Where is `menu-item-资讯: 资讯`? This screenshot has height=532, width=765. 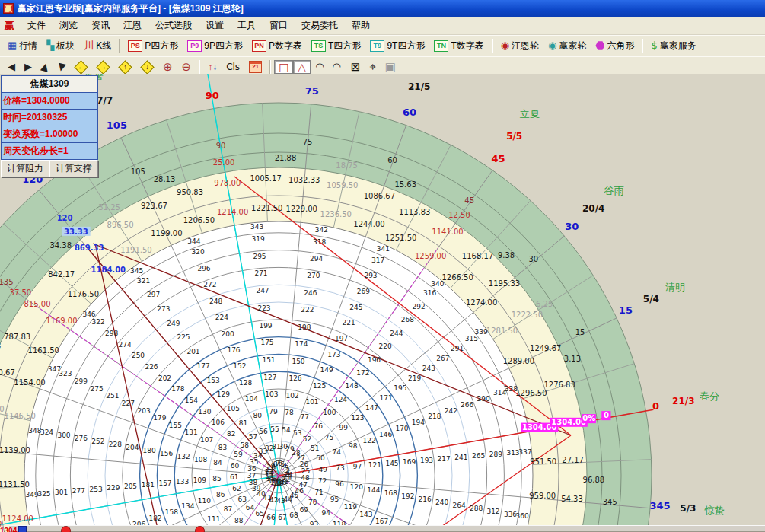 menu-item-资讯: 资讯 is located at coordinates (100, 25).